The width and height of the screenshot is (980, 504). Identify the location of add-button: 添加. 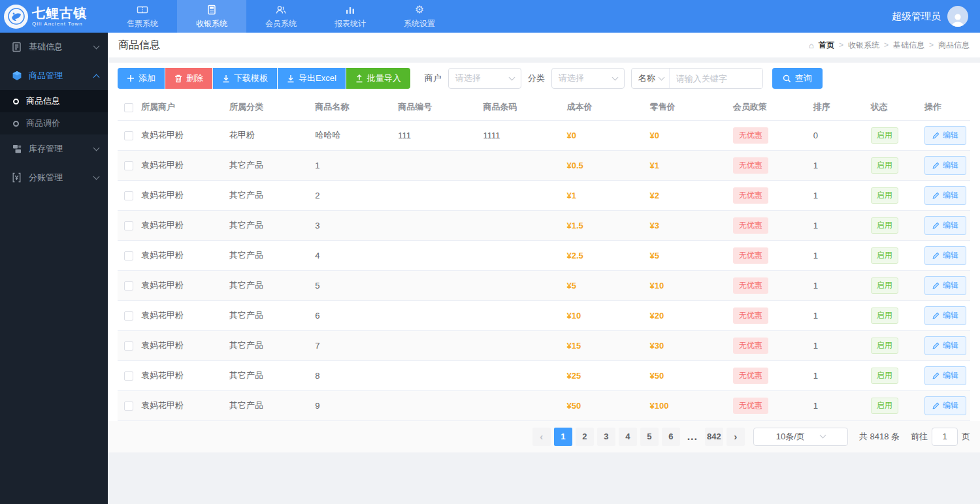
(141, 78).